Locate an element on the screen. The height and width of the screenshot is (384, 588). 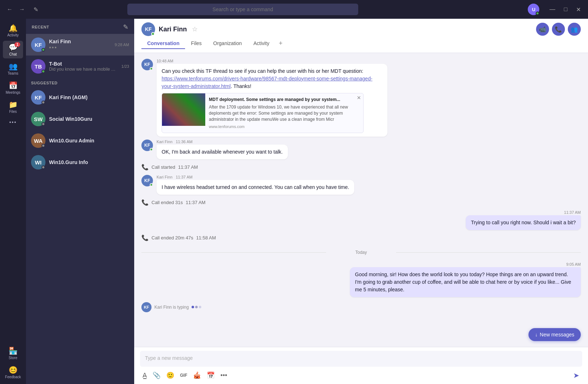
chat-item-win10-info: WI Win10.Guru Info is located at coordinates (80, 162).